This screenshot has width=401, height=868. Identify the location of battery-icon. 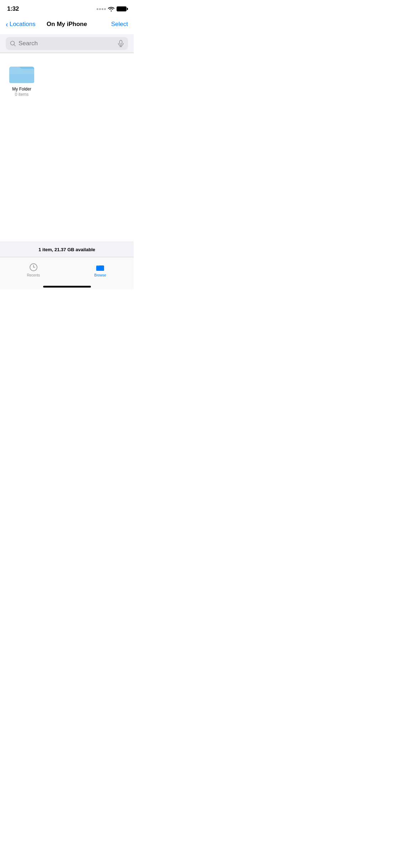
(122, 9).